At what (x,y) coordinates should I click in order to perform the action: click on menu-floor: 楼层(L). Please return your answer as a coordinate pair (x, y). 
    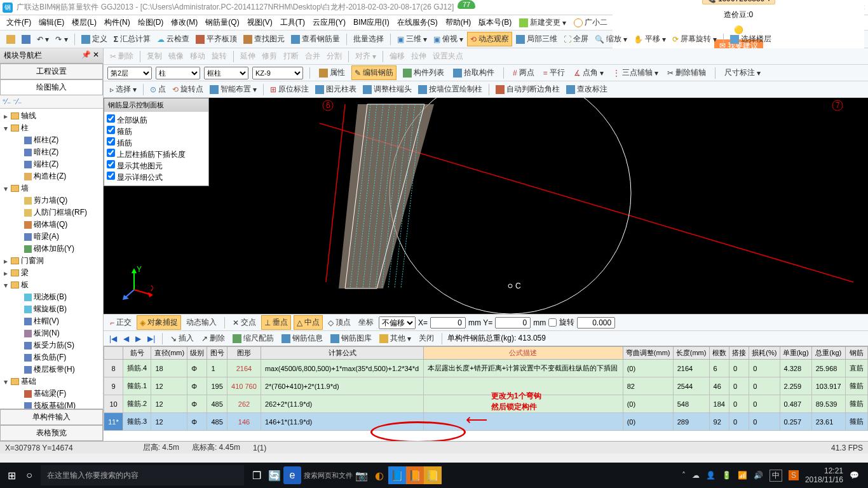
    Looking at the image, I should click on (84, 23).